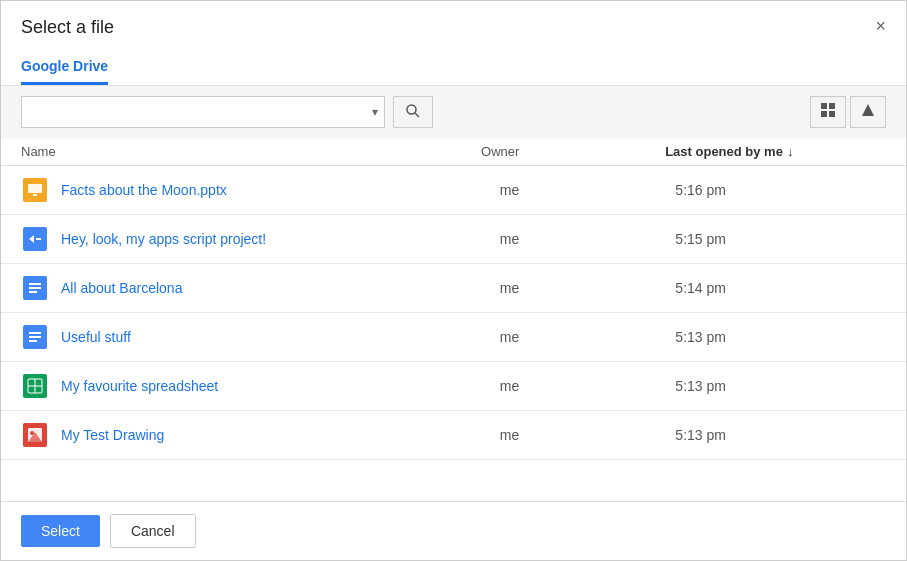  What do you see at coordinates (413, 112) in the screenshot?
I see `search-icon` at bounding box center [413, 112].